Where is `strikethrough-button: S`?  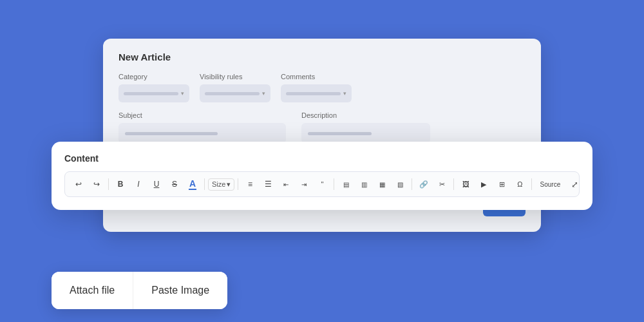
strikethrough-button: S is located at coordinates (175, 184).